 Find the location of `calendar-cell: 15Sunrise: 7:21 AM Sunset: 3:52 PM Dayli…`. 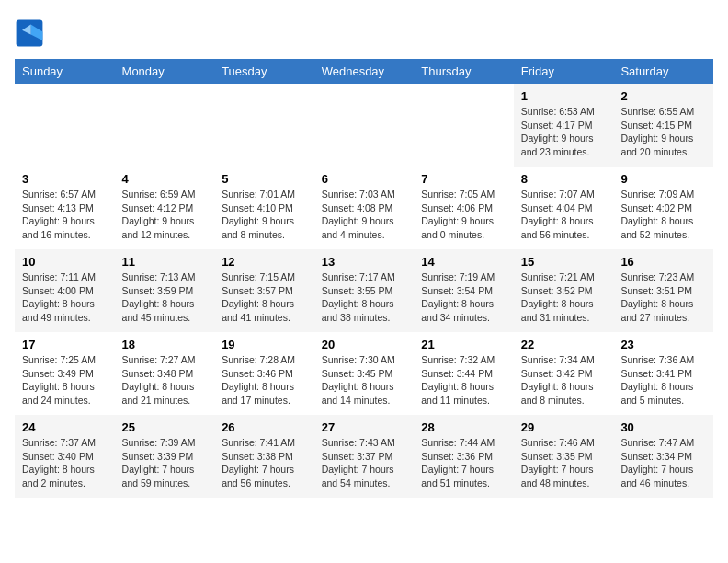

calendar-cell: 15Sunrise: 7:21 AM Sunset: 3:52 PM Dayli… is located at coordinates (564, 291).